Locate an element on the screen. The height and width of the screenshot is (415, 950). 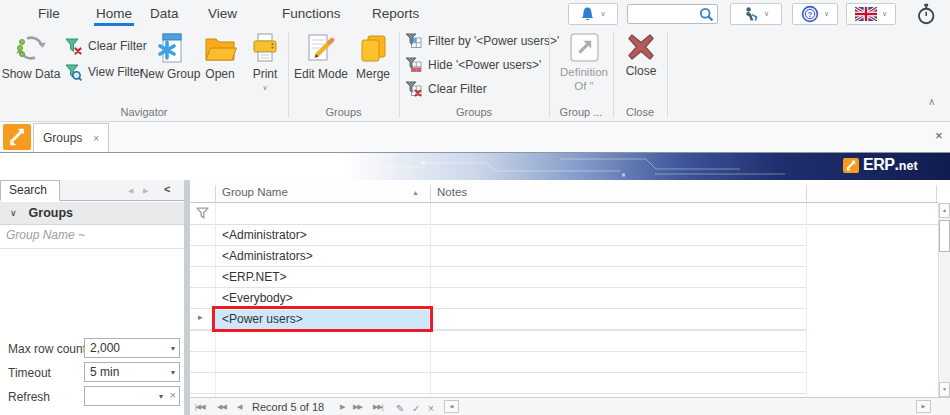
user-session-button: ∨ is located at coordinates (756, 14).